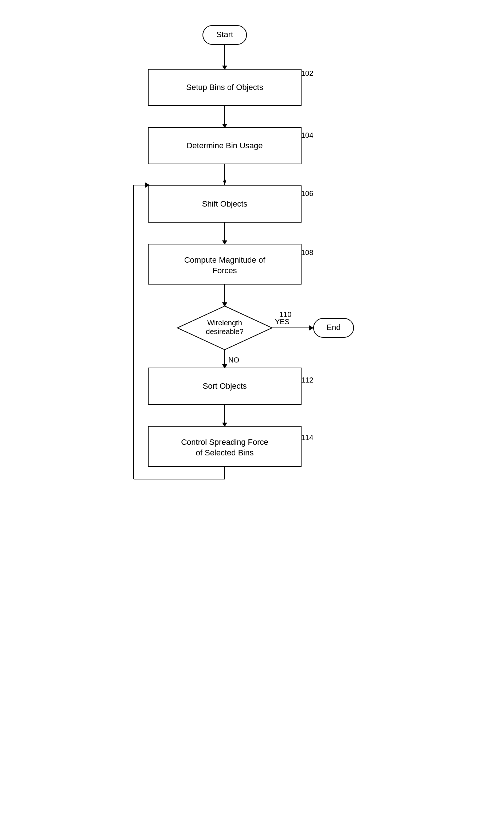 The width and height of the screenshot is (504, 835). I want to click on ref-102: 102, so click(307, 73).